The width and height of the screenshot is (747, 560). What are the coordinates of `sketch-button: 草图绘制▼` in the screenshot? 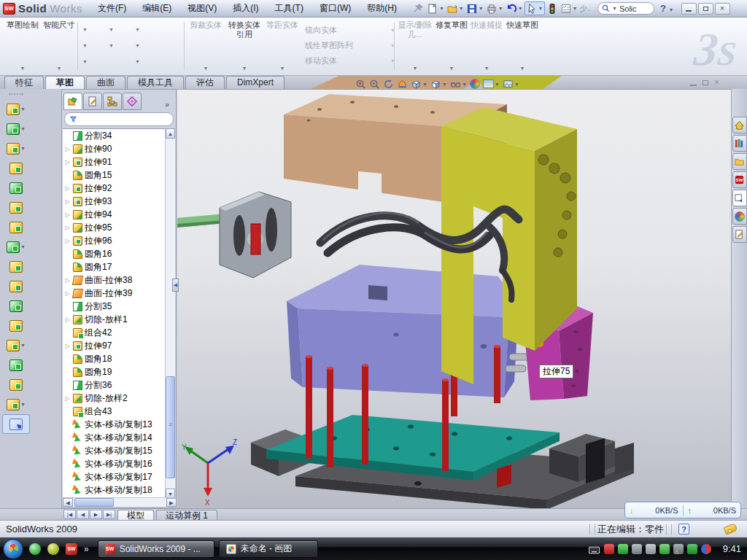 It's located at (23, 47).